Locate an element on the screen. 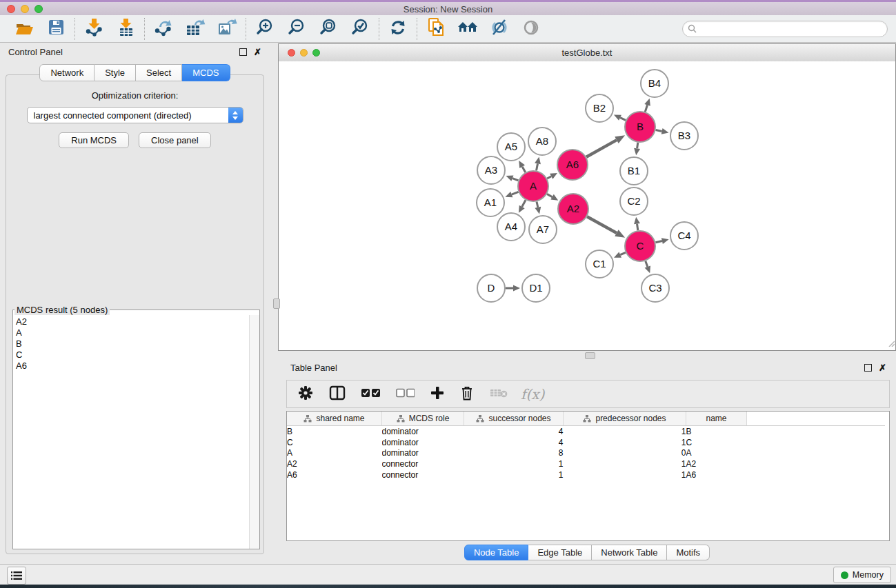 The height and width of the screenshot is (588, 896). float-panel-icon is located at coordinates (243, 52).